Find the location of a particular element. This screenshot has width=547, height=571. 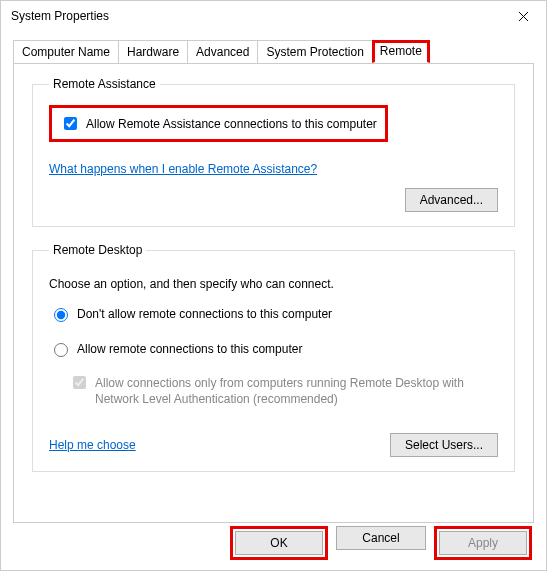

titlebar: System Properties is located at coordinates (274, 16).